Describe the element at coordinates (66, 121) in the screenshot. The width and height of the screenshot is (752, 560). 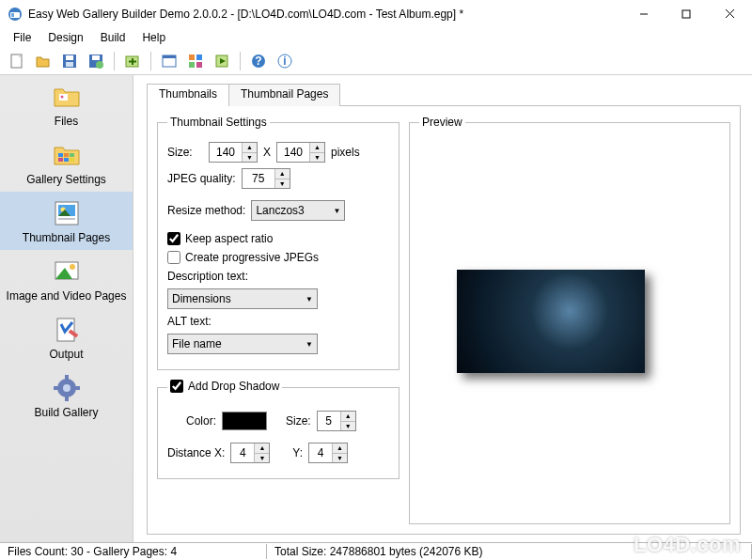
I see `sidebar-item-label: Files` at that location.